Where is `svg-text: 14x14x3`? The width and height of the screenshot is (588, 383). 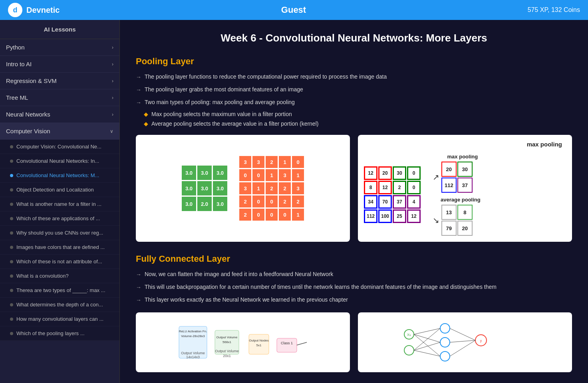 svg-text: 14x14x3 is located at coordinates (193, 357).